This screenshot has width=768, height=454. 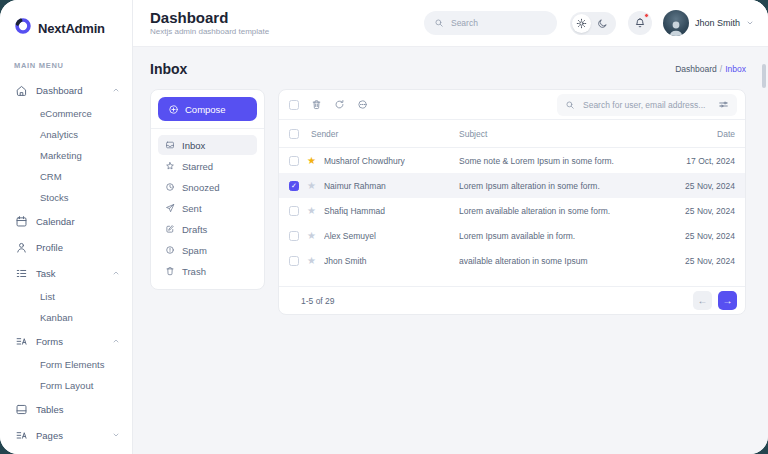 I want to click on sidebar-item-task: Task, so click(x=66, y=273).